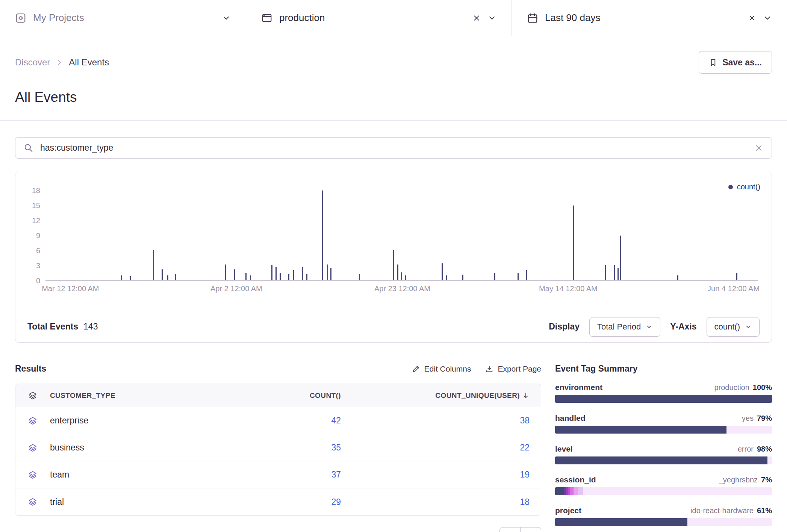 The width and height of the screenshot is (787, 532). I want to click on column-header-count: COUNT(), so click(294, 396).